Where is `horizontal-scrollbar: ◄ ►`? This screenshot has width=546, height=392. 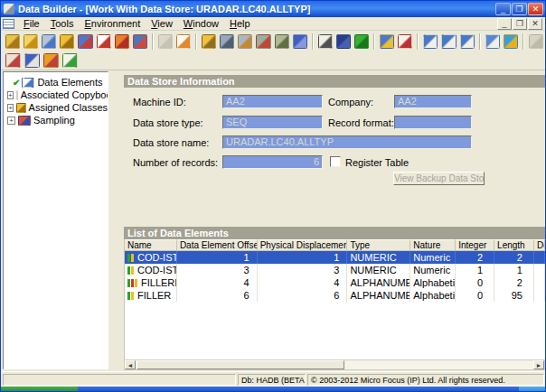
horizontal-scrollbar: ◄ ► is located at coordinates (334, 365).